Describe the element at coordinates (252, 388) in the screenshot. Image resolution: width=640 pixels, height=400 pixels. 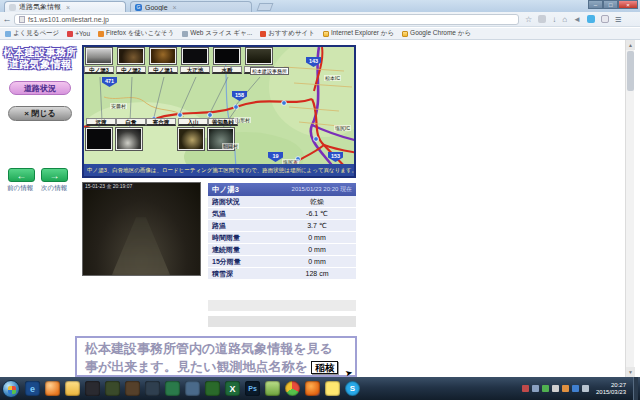
I see `photoshop-icon: Ps` at that location.